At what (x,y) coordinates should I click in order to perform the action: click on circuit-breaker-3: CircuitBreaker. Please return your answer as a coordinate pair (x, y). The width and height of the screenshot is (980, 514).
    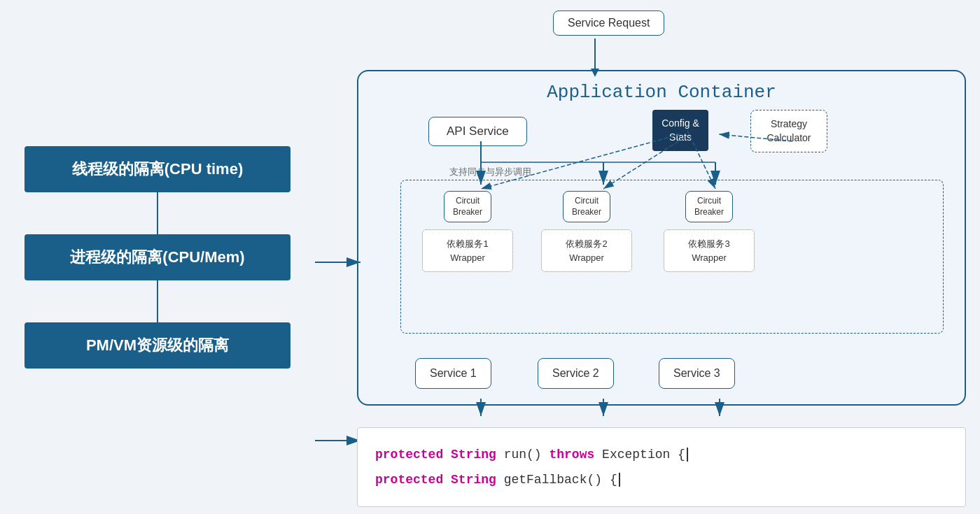
    Looking at the image, I should click on (709, 207).